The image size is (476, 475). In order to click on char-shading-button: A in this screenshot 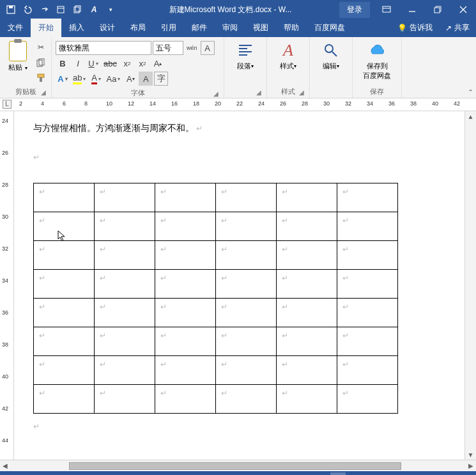, I will do `click(146, 79)`.